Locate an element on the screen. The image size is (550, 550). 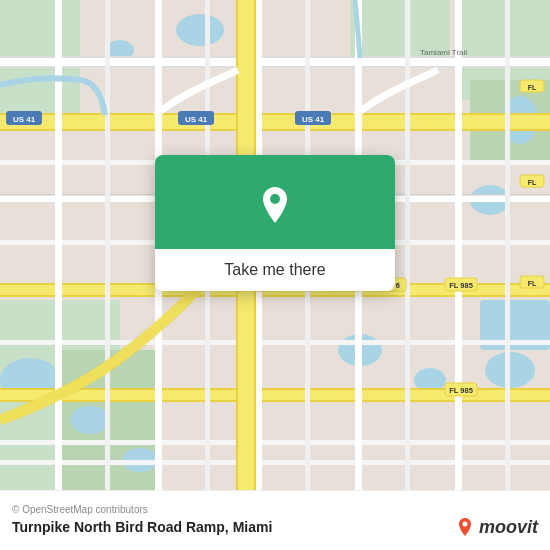
moovit-brand-text: moovit is located at coordinates (508, 528).